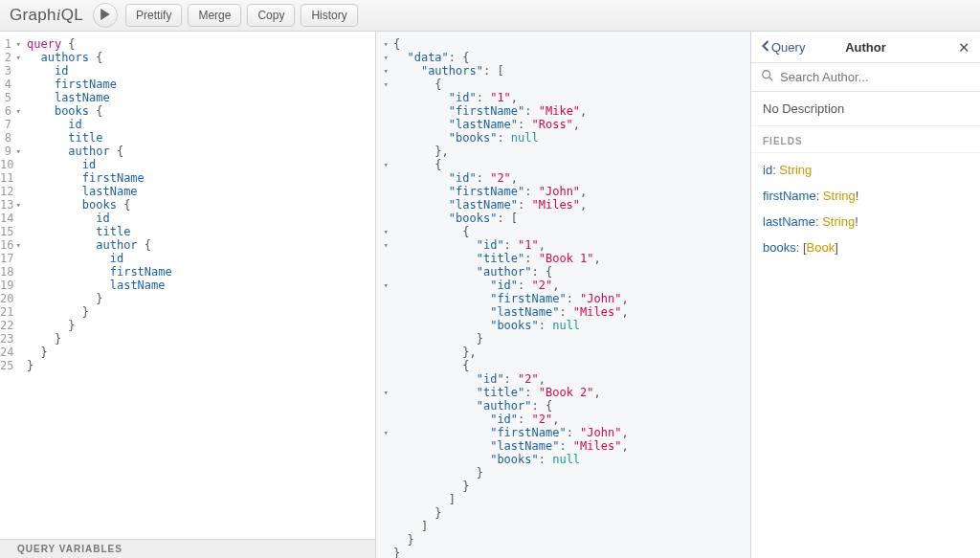  Describe the element at coordinates (965, 48) in the screenshot. I see `close-icon: ✕` at that location.